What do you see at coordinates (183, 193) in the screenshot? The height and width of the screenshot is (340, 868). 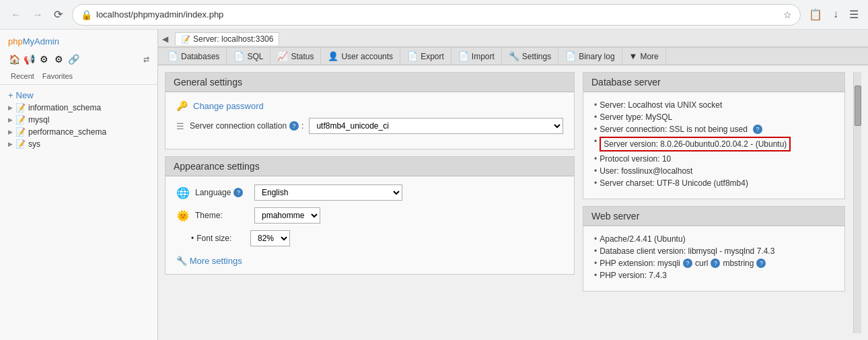 I see `language-icon: 🌐` at bounding box center [183, 193].